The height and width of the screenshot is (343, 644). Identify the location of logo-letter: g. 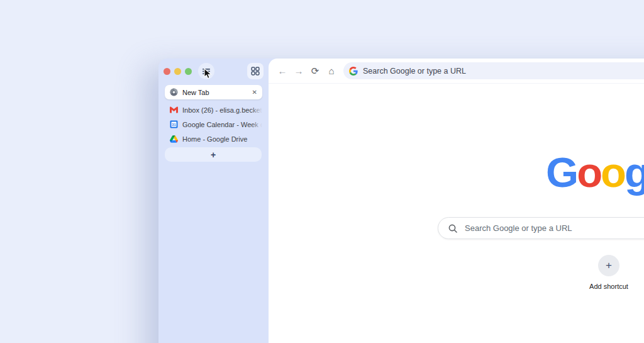
(634, 172).